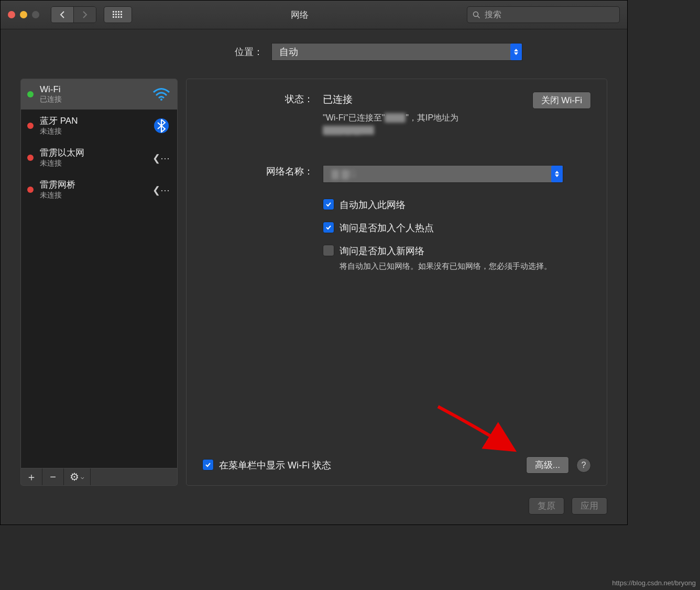 This screenshot has width=700, height=590. What do you see at coordinates (457, 228) in the screenshot?
I see `ask-hotspot-checkbox-row: 询问是否加入个人热点` at bounding box center [457, 228].